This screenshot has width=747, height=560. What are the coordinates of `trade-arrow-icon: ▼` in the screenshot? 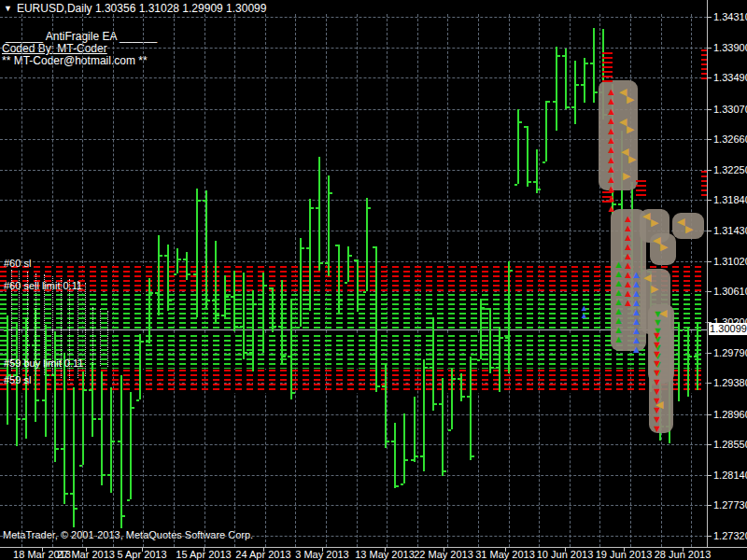 It's located at (657, 429).